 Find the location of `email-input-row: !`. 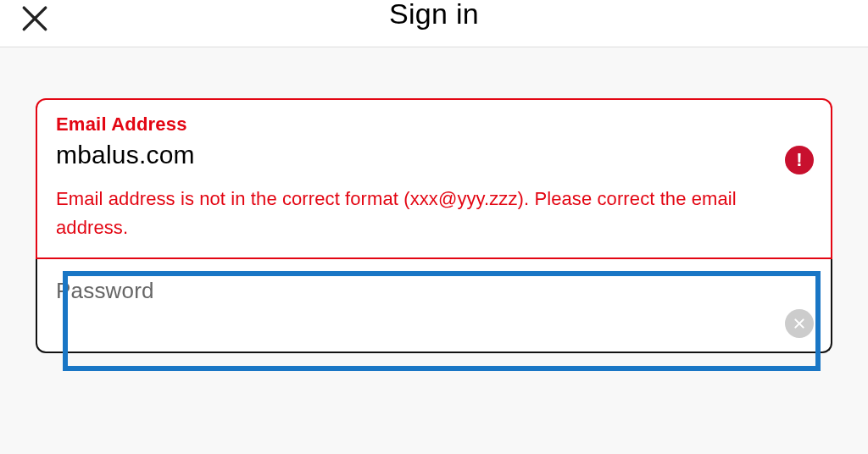

email-input-row: ! is located at coordinates (434, 155).